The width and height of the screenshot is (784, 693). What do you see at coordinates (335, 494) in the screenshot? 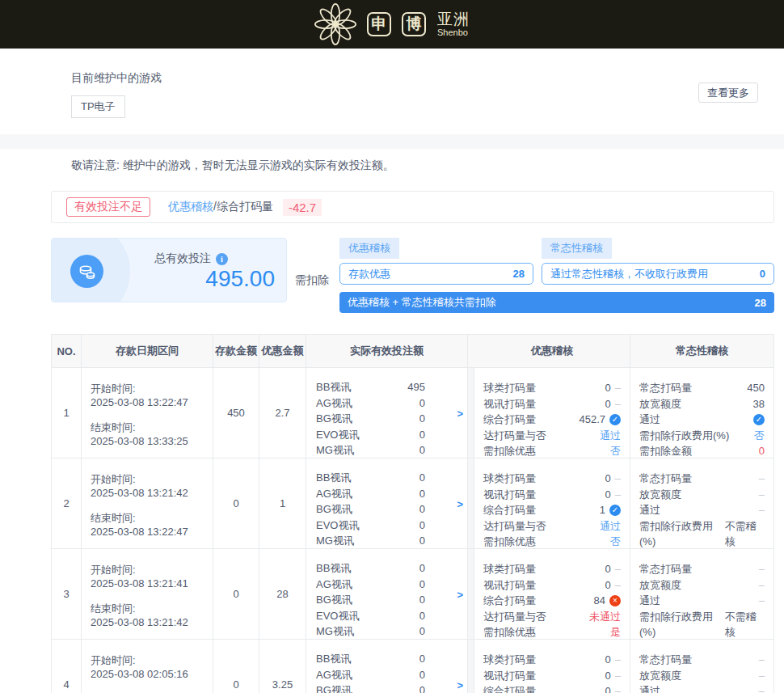
I see `bet-game-name: AG视讯` at bounding box center [335, 494].